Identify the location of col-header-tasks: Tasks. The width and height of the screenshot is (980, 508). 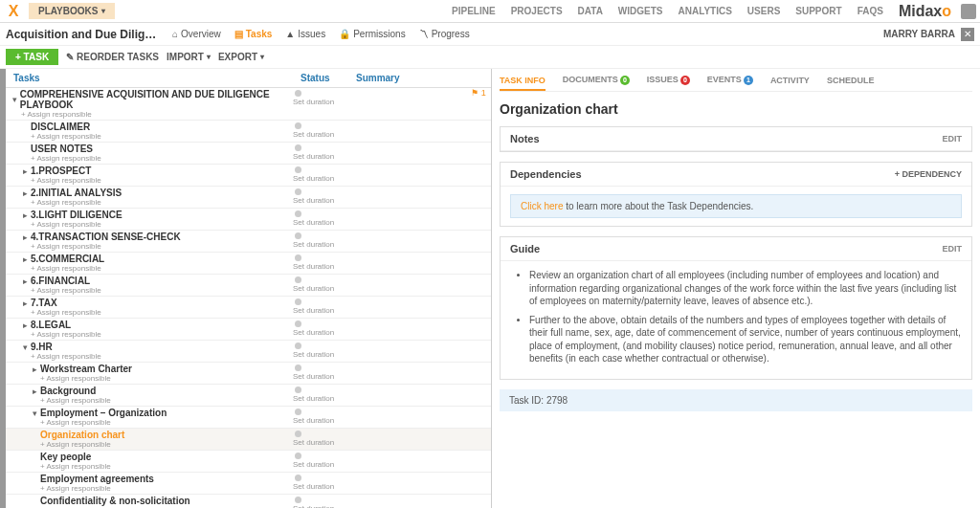
(157, 78).